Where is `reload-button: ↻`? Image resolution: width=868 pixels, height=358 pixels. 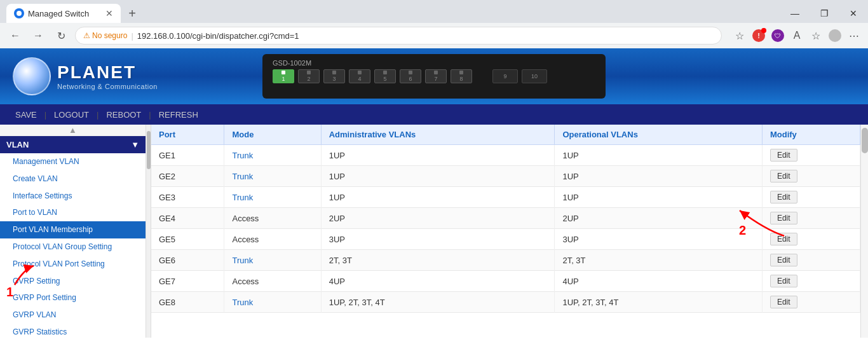 reload-button: ↻ is located at coordinates (61, 36).